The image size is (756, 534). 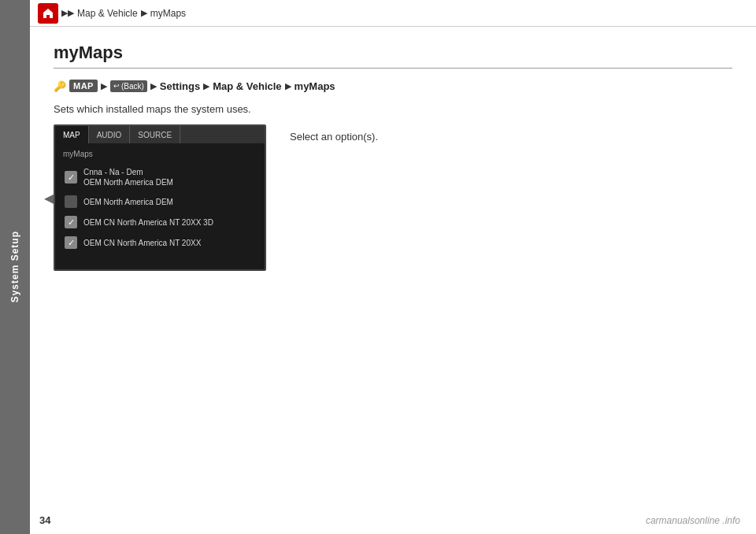 I want to click on tab-source: SOURCE, so click(x=155, y=135).